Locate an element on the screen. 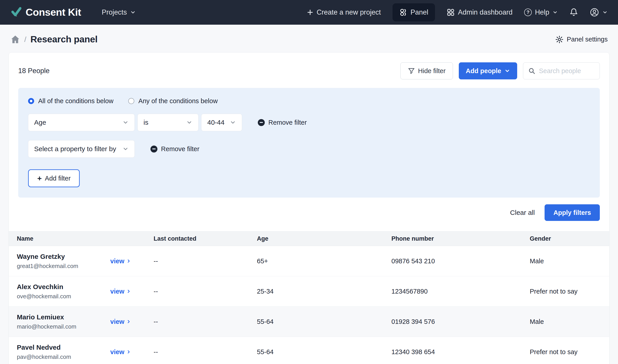  nav-projects: Projects is located at coordinates (119, 12).